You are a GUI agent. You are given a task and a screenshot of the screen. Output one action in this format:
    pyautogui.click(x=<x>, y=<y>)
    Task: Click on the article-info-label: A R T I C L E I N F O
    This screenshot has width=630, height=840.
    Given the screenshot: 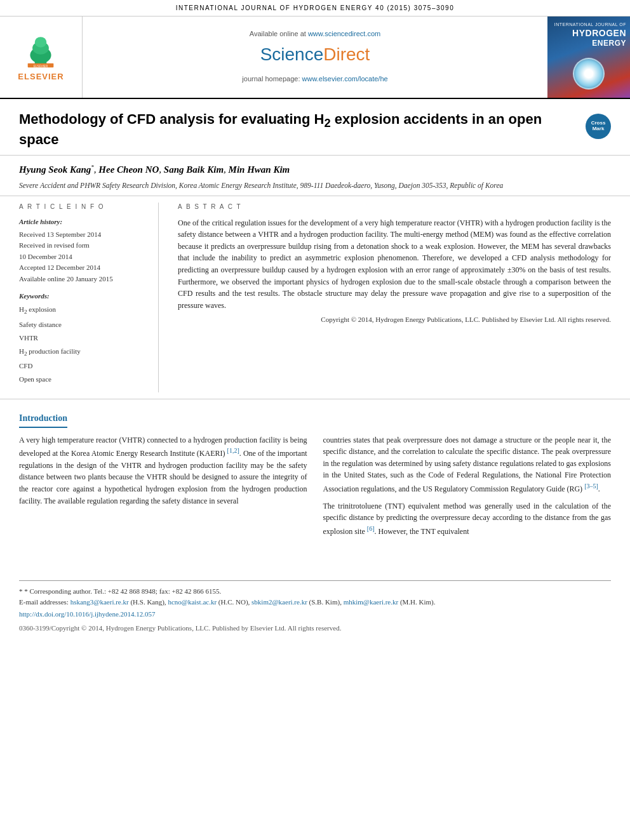 What is the action you would take?
    pyautogui.click(x=84, y=207)
    